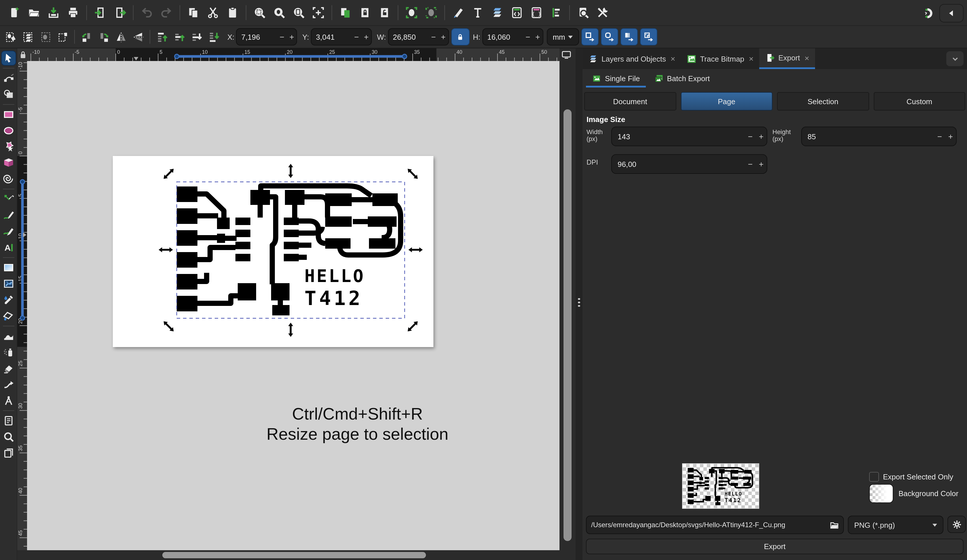 The width and height of the screenshot is (967, 560). I want to click on copy-button, so click(193, 13).